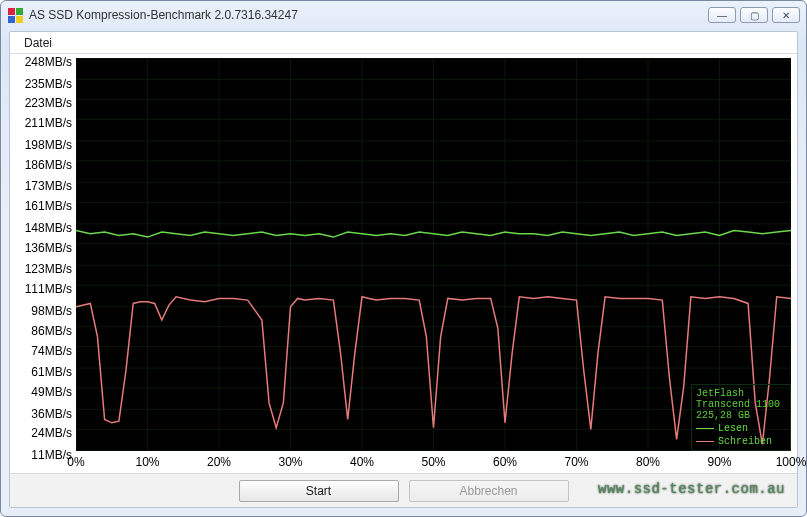 This screenshot has width=807, height=517. Describe the element at coordinates (692, 489) in the screenshot. I see `watermark: www.ssd-tester.com.au` at that location.